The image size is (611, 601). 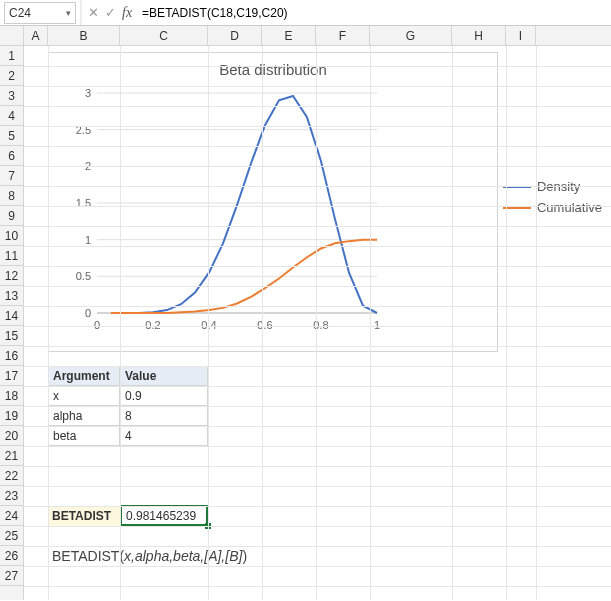 What do you see at coordinates (84, 436) in the screenshot?
I see `table-cell: beta` at bounding box center [84, 436].